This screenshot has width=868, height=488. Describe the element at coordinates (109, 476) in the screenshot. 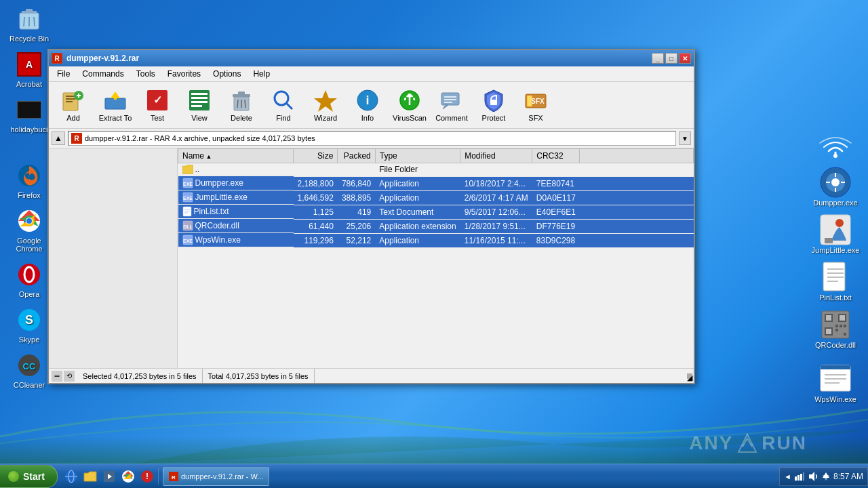

I see `quicklaunch-media` at that location.